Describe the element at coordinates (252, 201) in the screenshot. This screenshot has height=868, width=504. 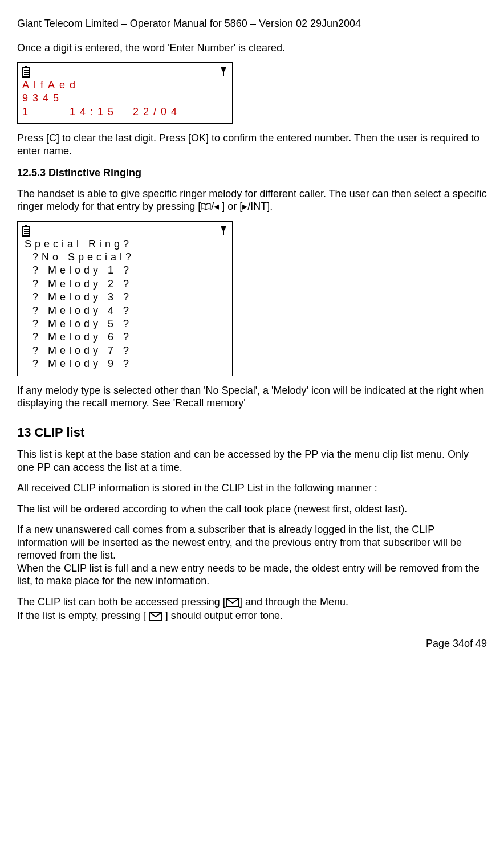
I see `paragraph: The handset is able to give specific rin…` at that location.